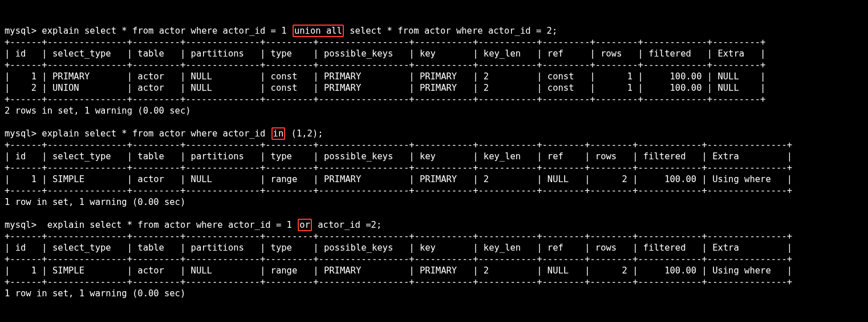 The height and width of the screenshot is (322, 868). What do you see at coordinates (451, 31) in the screenshot?
I see `sql-text-suffix: select * from actor where actor_id = 2;` at bounding box center [451, 31].